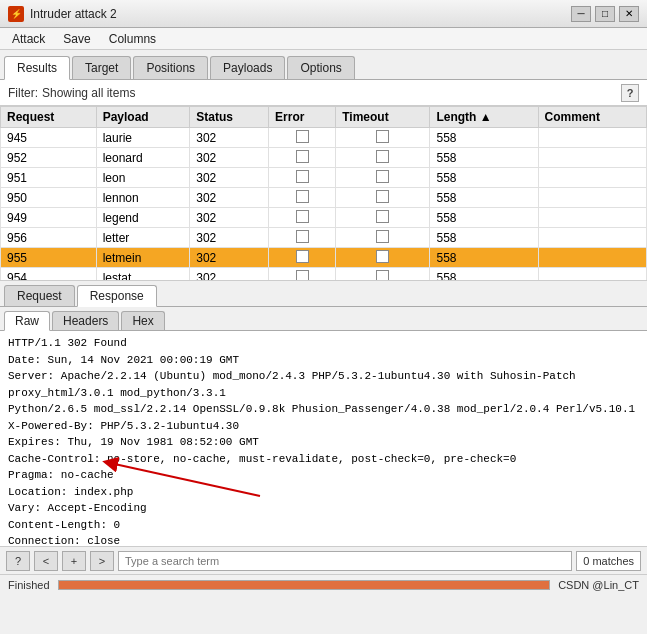 This screenshot has width=647, height=634. What do you see at coordinates (132, 39) in the screenshot?
I see `menu-columns: Columns` at bounding box center [132, 39].